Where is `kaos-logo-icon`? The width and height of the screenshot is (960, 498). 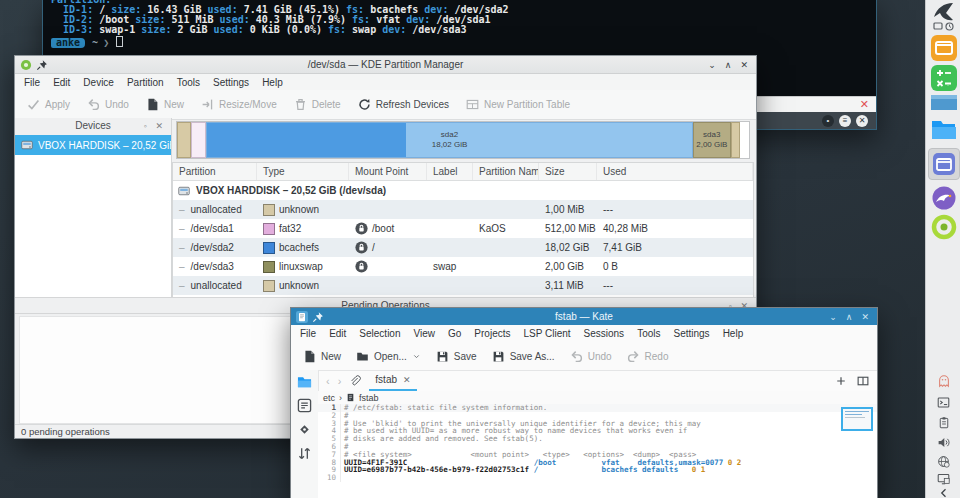
kaos-logo-icon is located at coordinates (943, 12).